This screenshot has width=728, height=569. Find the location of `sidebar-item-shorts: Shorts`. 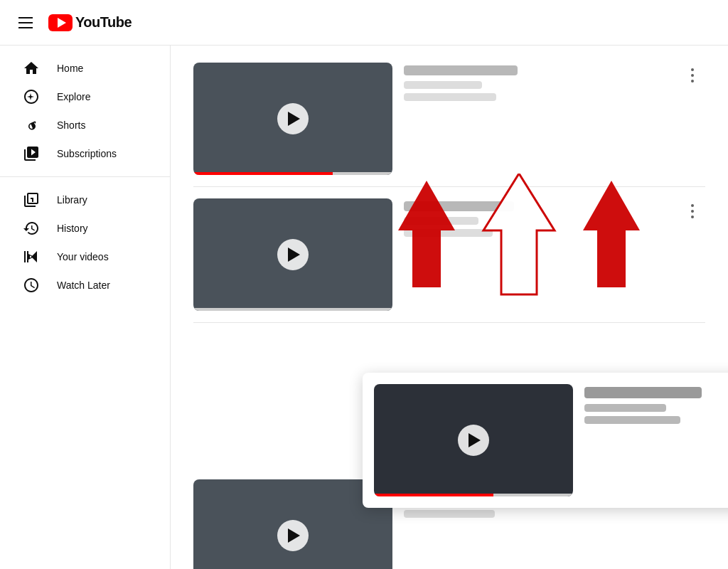

sidebar-item-shorts: Shorts is located at coordinates (85, 125).